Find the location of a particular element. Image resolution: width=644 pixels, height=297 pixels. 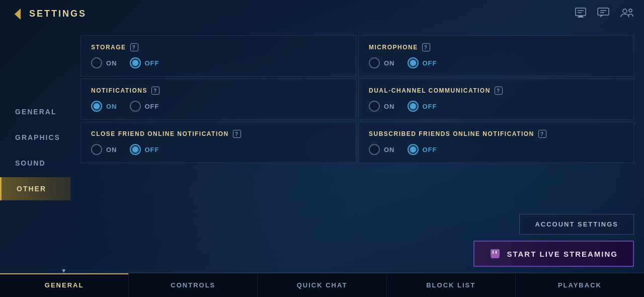

microphone-off-option: OFF is located at coordinates (423, 63).